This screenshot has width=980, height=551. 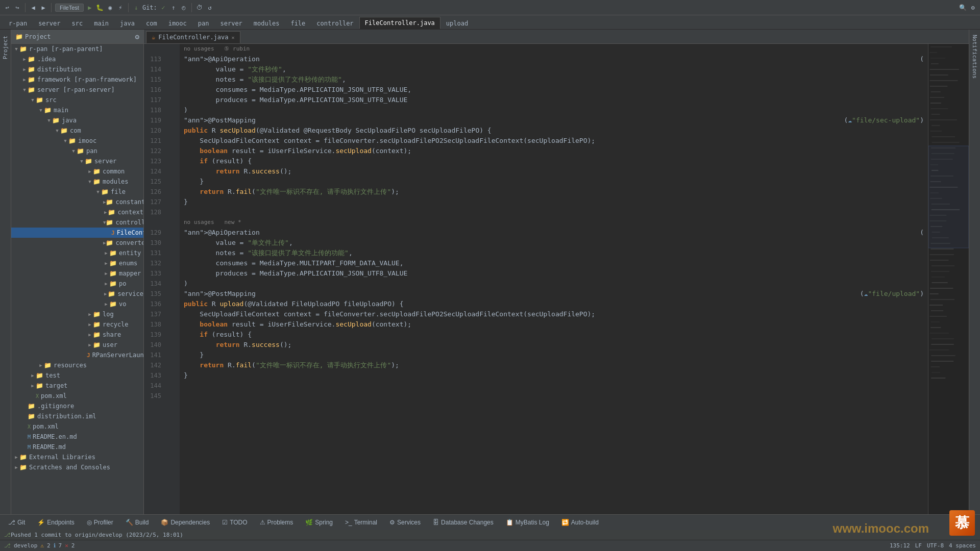 I want to click on tree-item-service: ▶📁service, so click(x=78, y=294).